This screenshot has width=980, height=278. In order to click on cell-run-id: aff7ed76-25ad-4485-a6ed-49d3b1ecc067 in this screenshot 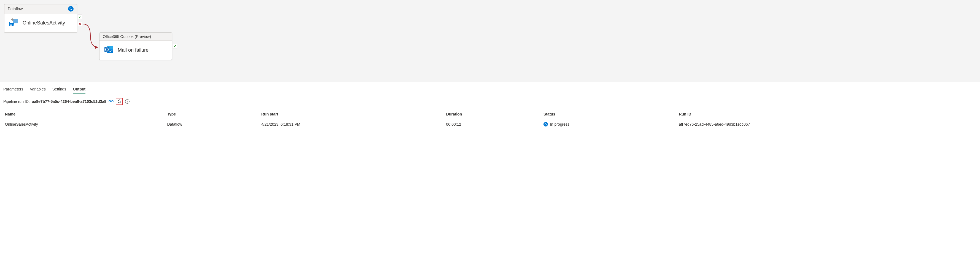, I will do `click(827, 125)`.